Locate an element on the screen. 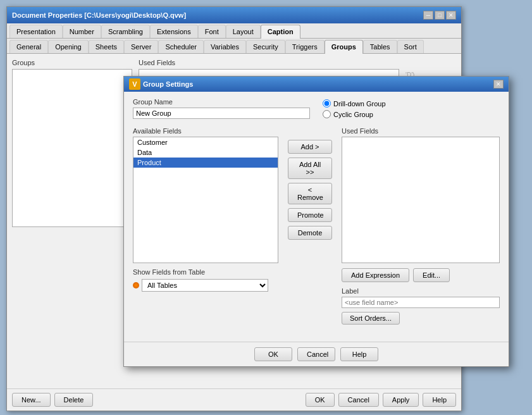 The width and height of the screenshot is (532, 415). tab-row-2: General Opening Sheets Server Scheduler … is located at coordinates (234, 46).